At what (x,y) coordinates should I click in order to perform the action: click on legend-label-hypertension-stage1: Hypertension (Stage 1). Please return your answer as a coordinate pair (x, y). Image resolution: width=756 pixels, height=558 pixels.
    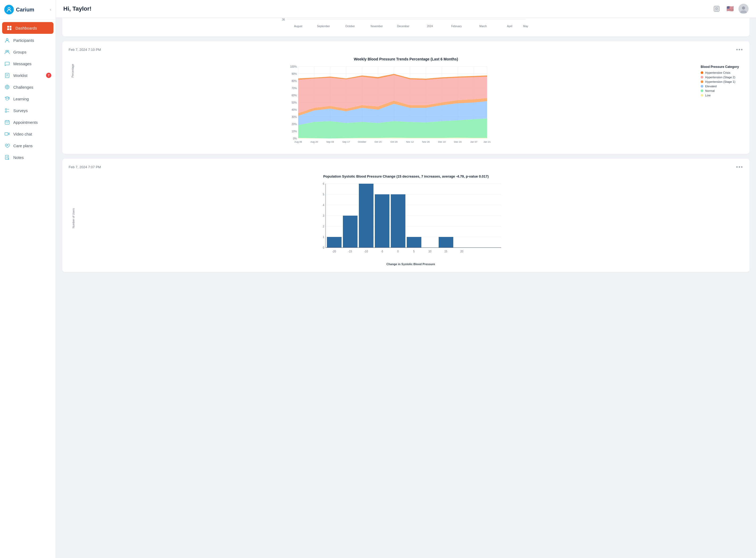
    Looking at the image, I should click on (720, 82).